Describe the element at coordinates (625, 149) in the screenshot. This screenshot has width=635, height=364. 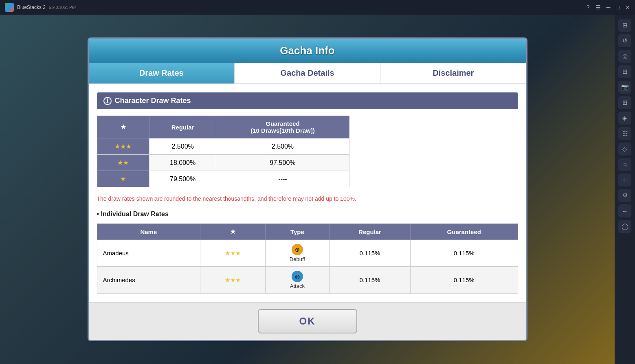
I see `sidebar-icon-9: ◇` at that location.